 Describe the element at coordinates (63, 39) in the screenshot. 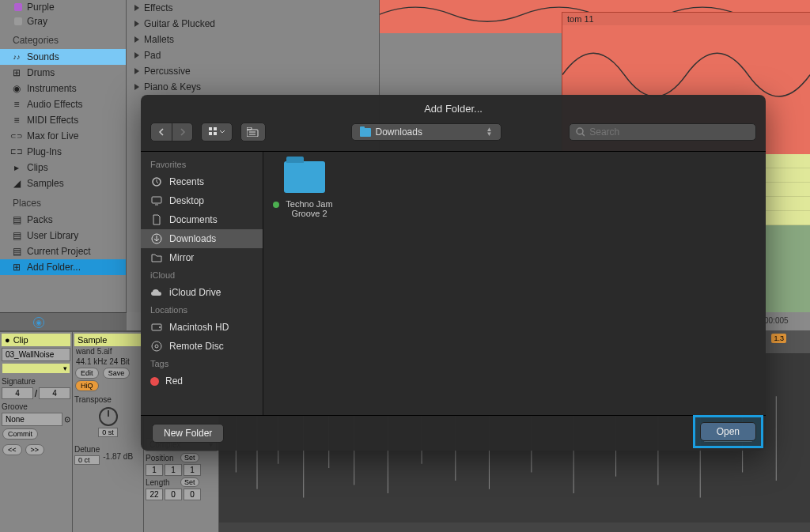

I see `categories-header: Categories` at that location.